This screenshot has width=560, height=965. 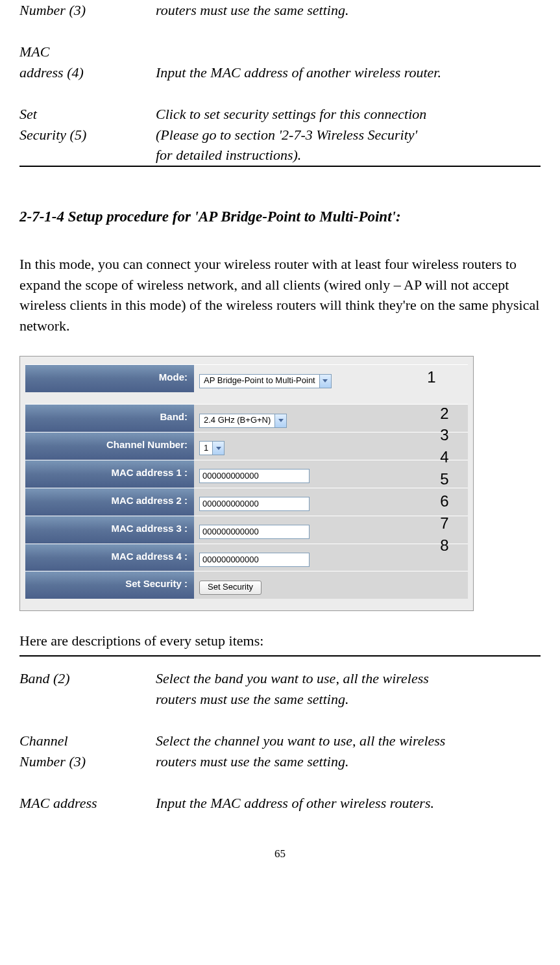 I want to click on def-label: Band (2), so click(x=45, y=678).